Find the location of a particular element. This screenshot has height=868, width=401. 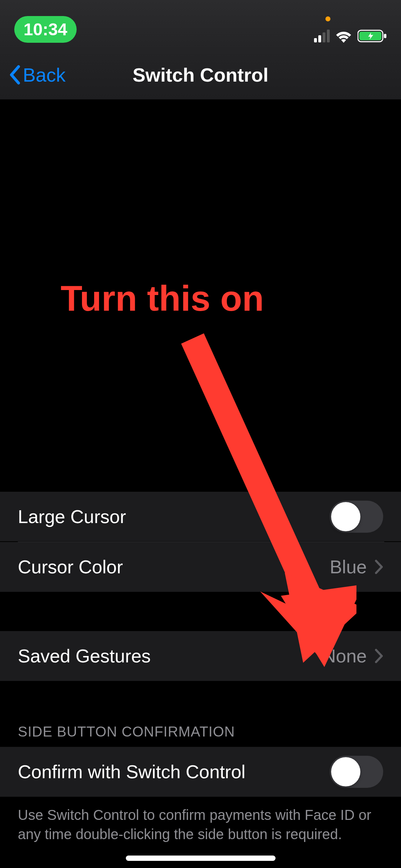

cellular-signal-icon is located at coordinates (322, 36).